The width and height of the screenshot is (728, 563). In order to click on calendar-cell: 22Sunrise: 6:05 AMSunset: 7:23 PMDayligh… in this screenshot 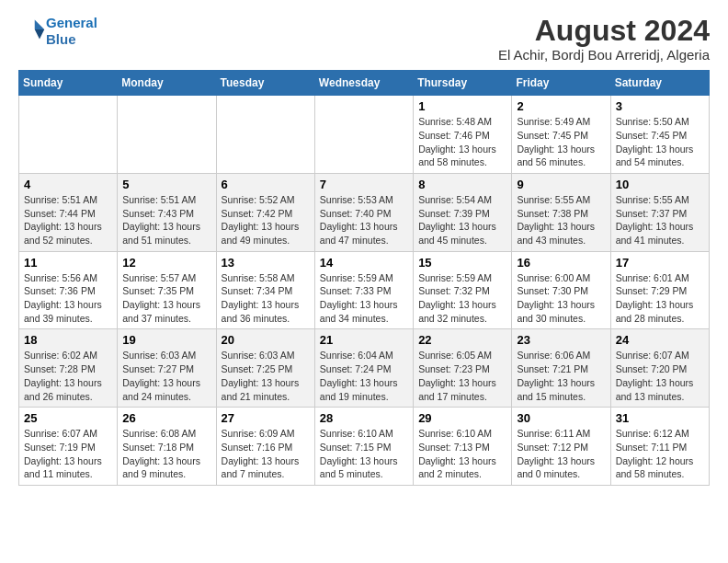, I will do `click(463, 368)`.